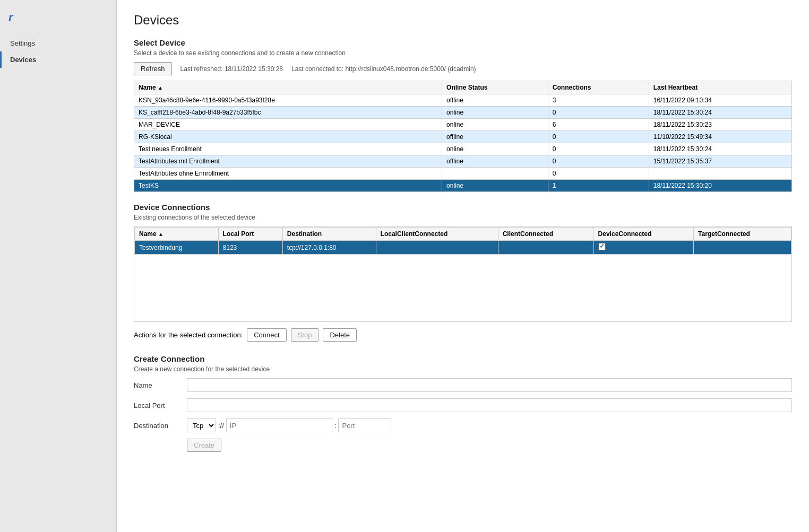 The height and width of the screenshot is (532, 809). Describe the element at coordinates (437, 248) in the screenshot. I see `conn-local-client` at that location.